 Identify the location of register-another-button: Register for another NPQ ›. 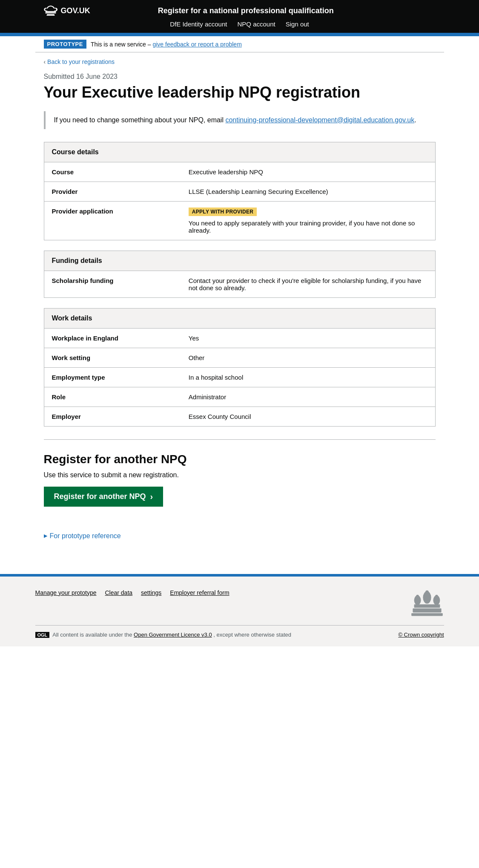
(104, 497).